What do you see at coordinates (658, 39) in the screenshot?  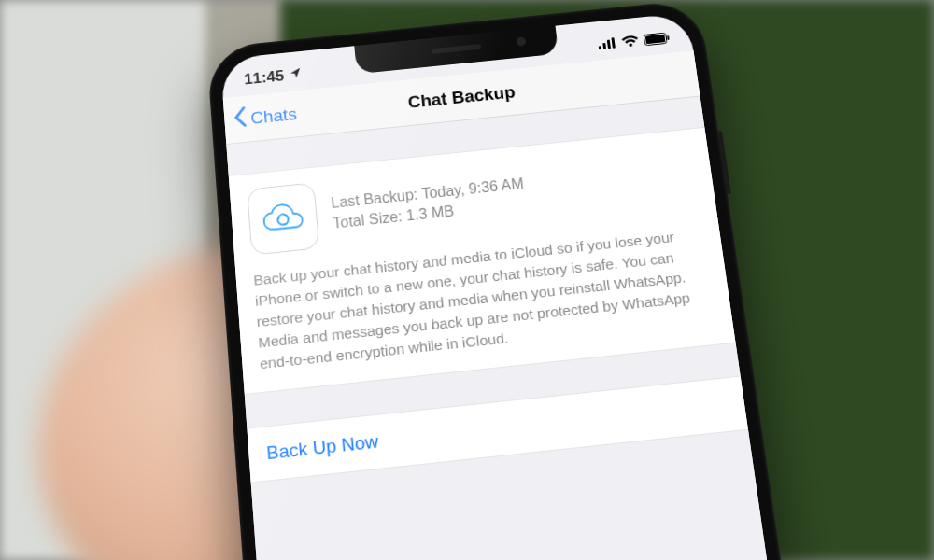 I see `battery-icon` at bounding box center [658, 39].